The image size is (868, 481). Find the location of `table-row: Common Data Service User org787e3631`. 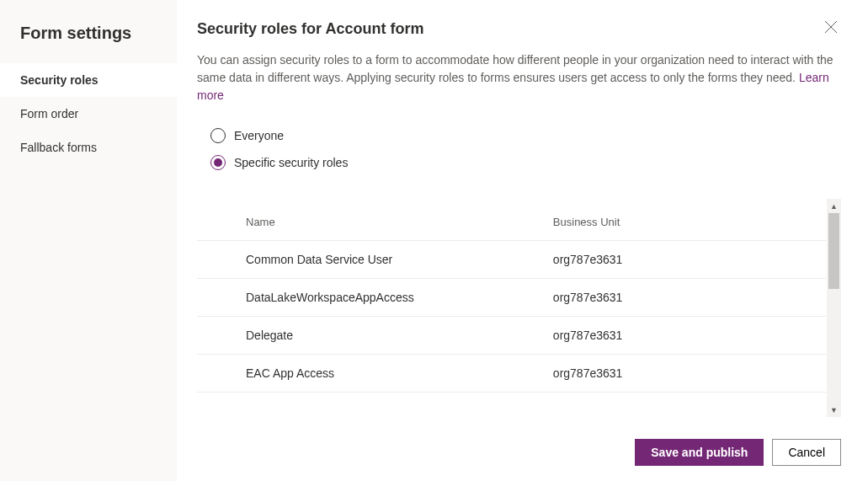

table-row: Common Data Service User org787e3631 is located at coordinates (512, 259).